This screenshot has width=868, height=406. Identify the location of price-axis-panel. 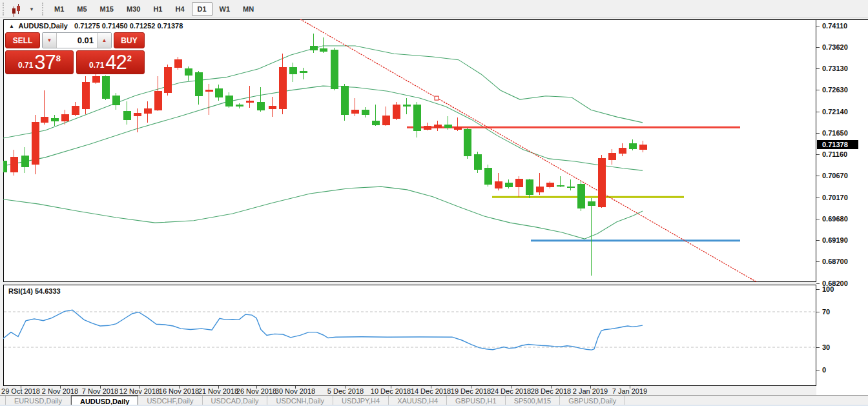
(842, 207).